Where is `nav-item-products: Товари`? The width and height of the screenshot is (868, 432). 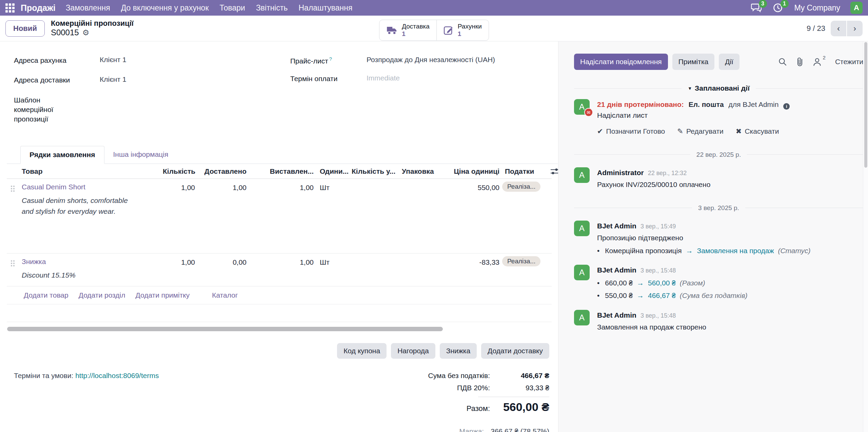
nav-item-products: Товари is located at coordinates (232, 8).